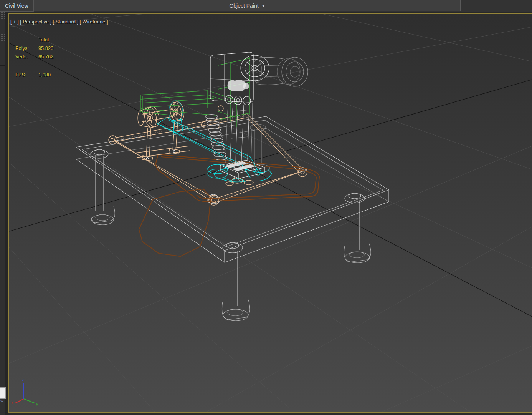 This screenshot has width=532, height=415. What do you see at coordinates (280, 72) in the screenshot?
I see `model-barrel` at bounding box center [280, 72].